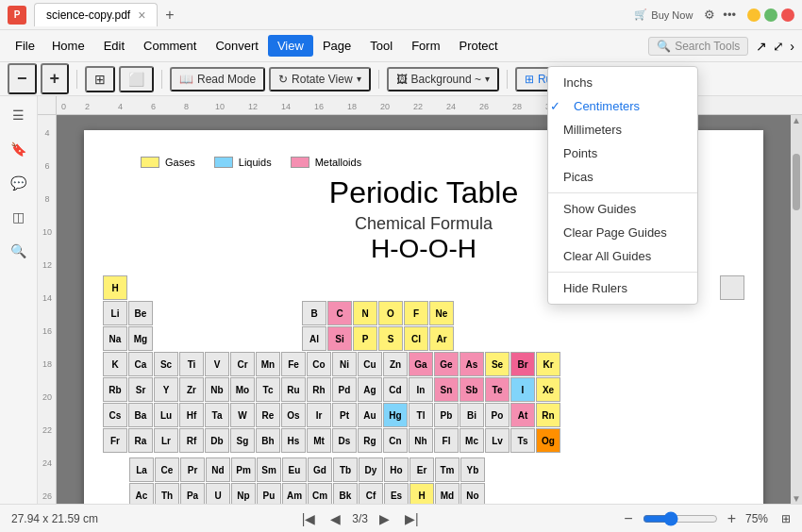 The width and height of the screenshot is (802, 532). Describe the element at coordinates (166, 415) in the screenshot. I see `el-lu: Lu` at that location.